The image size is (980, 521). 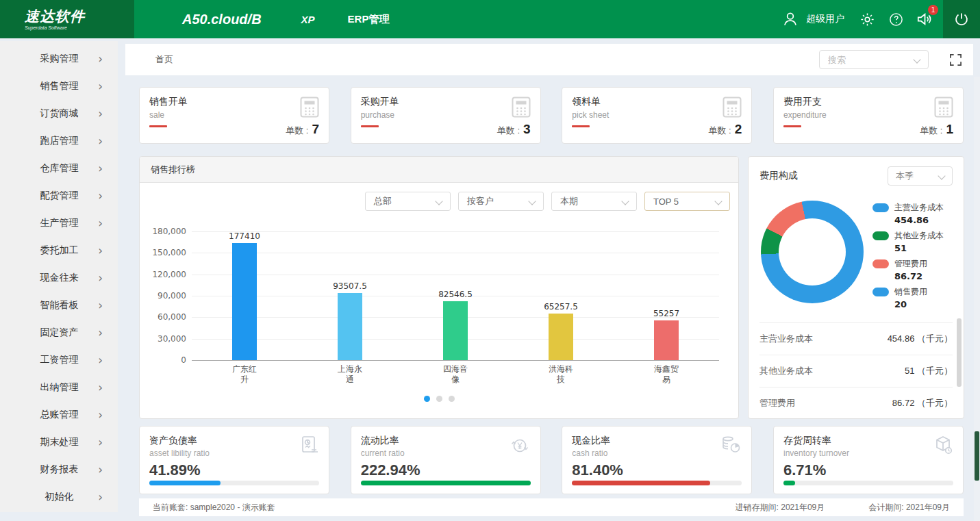 I want to click on expense-row: 管理费用 86.72 （千元）, so click(x=856, y=403).